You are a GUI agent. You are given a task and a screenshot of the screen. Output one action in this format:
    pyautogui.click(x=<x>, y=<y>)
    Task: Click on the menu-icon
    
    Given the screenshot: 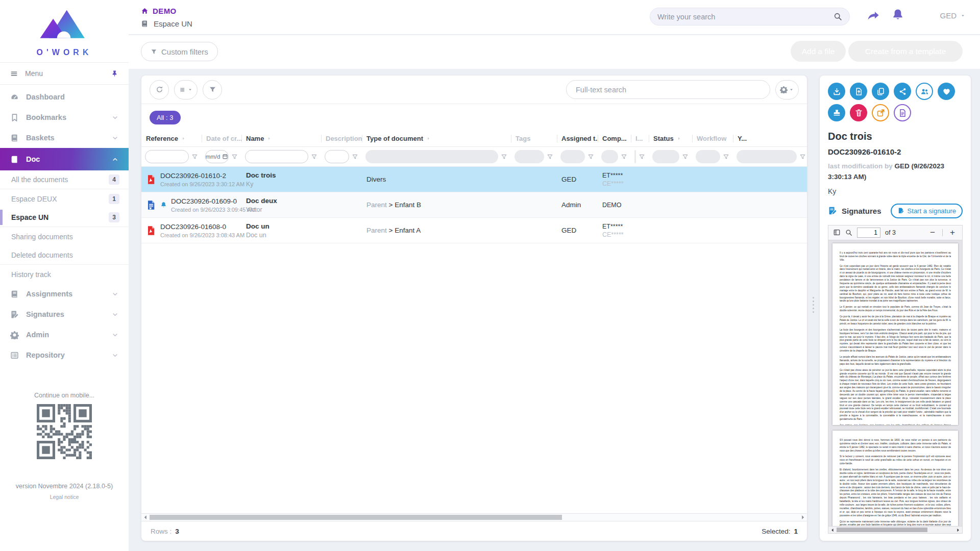 What is the action you would take?
    pyautogui.click(x=14, y=73)
    